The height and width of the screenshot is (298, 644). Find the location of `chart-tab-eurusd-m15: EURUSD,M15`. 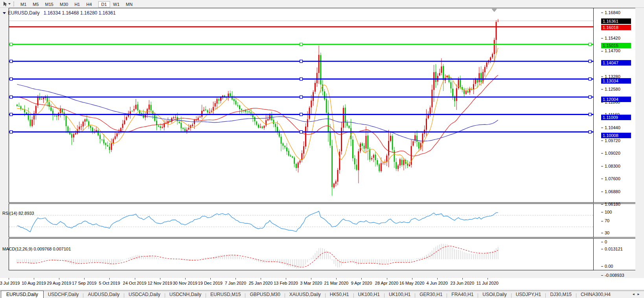

chart-tab-eurusd-m15: EURUSD,M15 is located at coordinates (226, 294).